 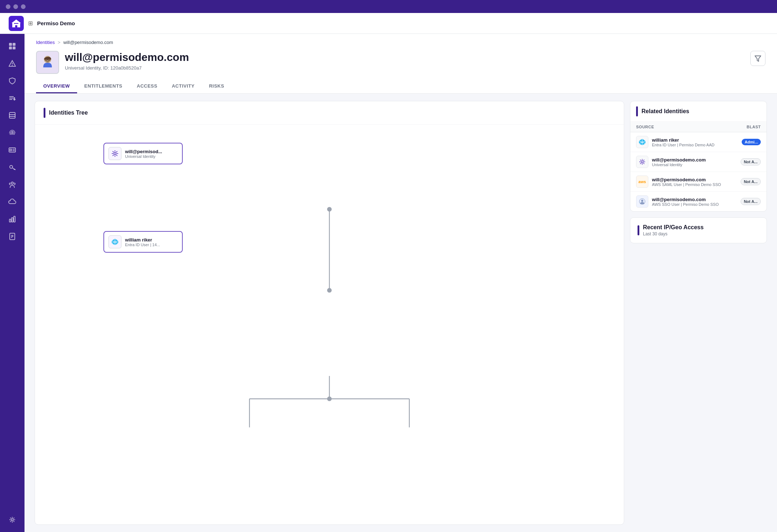 What do you see at coordinates (698, 182) in the screenshot?
I see `related-row-3: aws will@permisodemo.com AWS SAML User |…` at bounding box center [698, 182].